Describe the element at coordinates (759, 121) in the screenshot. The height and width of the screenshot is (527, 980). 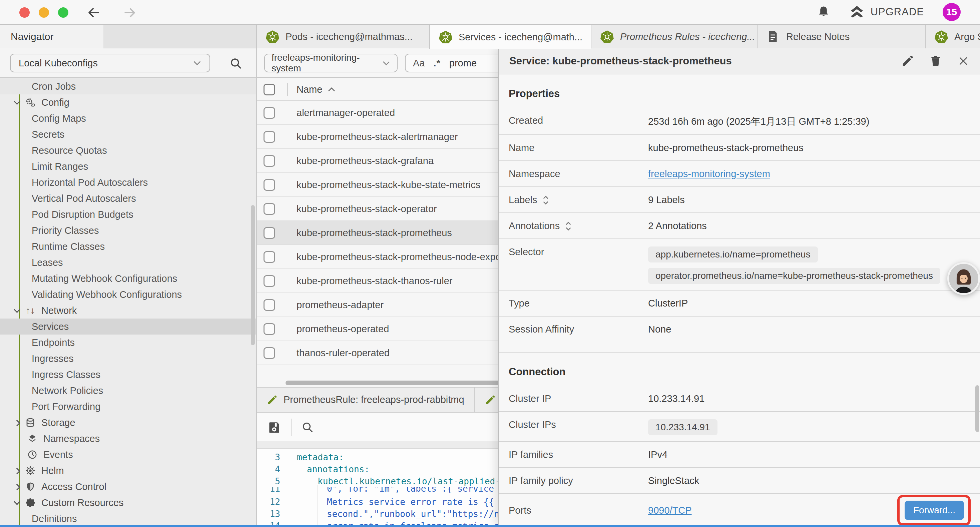
I see `created-value: 253d 16h 6m ago (2025年1月13日 GMT+8 1:25:3…` at that location.